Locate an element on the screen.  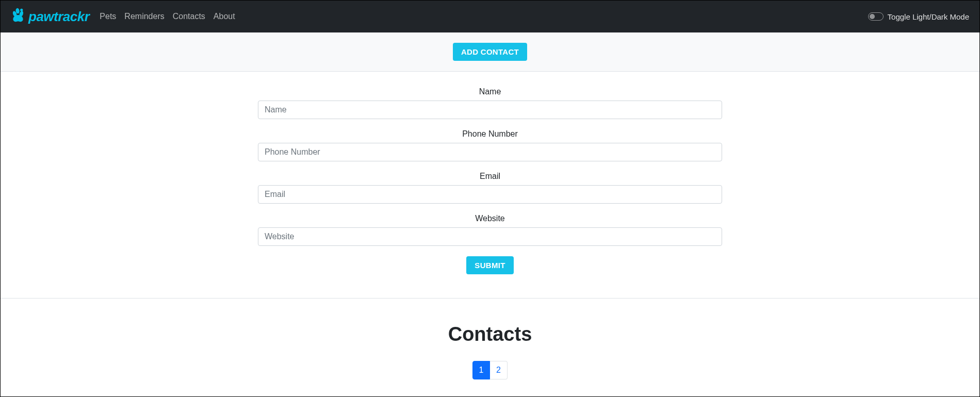
add-contact-bar: ADD CONTACT is located at coordinates (490, 52).